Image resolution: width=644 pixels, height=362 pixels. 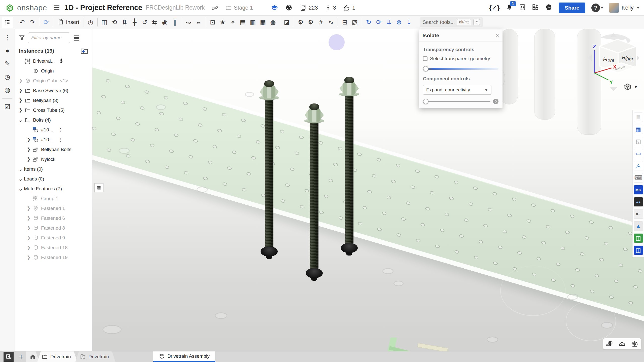 What do you see at coordinates (535, 8) in the screenshot?
I see `app-store-button` at bounding box center [535, 8].